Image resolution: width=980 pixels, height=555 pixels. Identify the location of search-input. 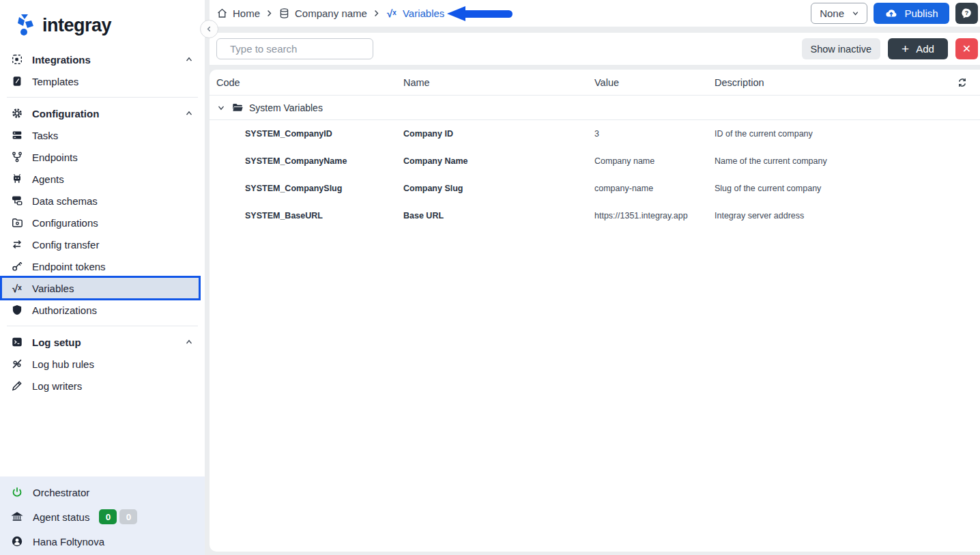
(298, 49).